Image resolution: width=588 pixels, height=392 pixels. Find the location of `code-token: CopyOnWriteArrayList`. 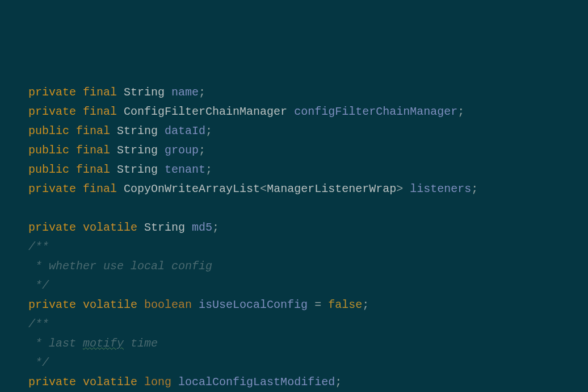

code-token: CopyOnWriteArrayList is located at coordinates (192, 189).